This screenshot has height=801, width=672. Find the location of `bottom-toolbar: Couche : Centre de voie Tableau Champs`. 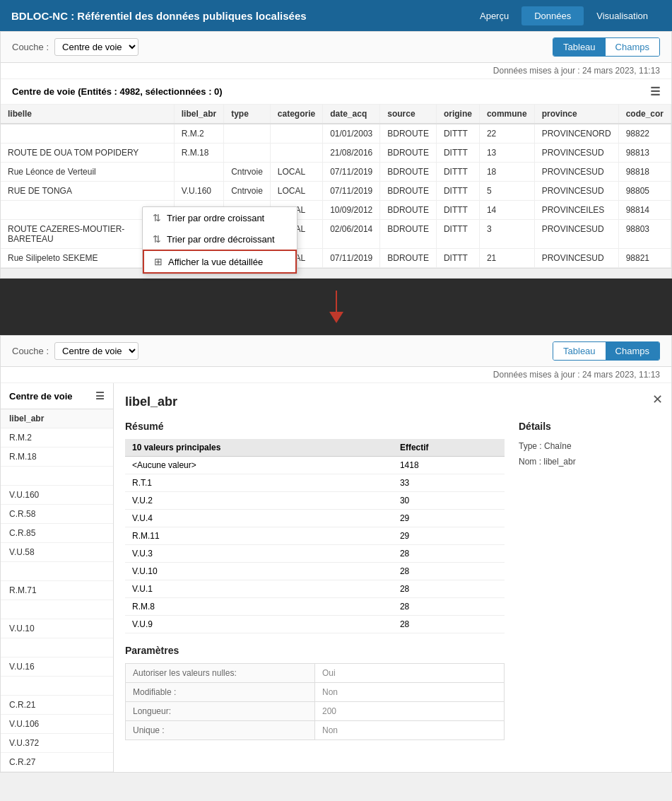

bottom-toolbar: Couche : Centre de voie Tableau Champs is located at coordinates (336, 351).